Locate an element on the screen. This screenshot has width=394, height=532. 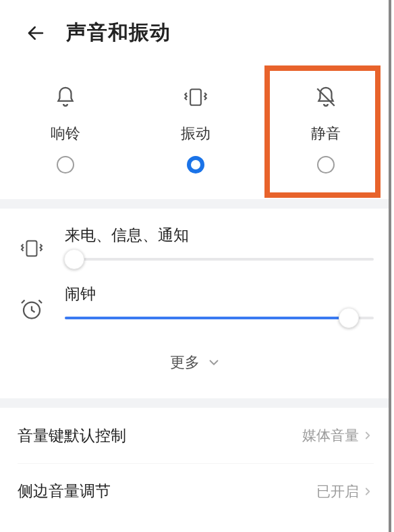
back-button is located at coordinates (36, 33).